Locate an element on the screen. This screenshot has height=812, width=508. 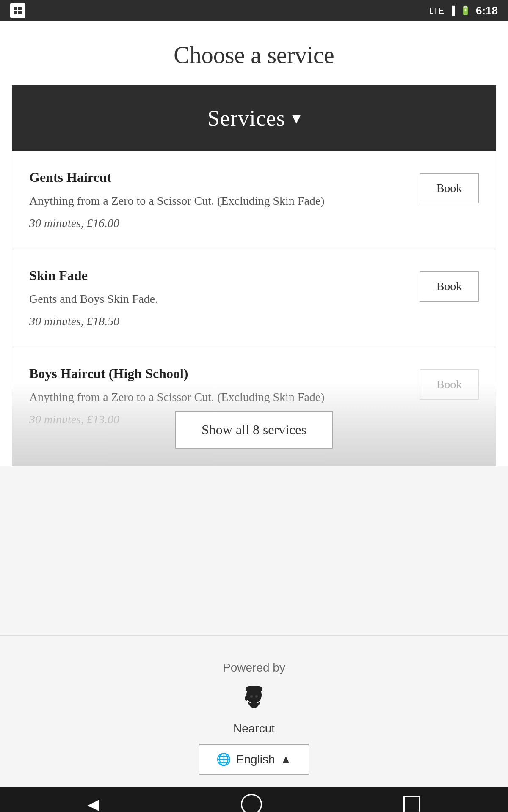
menu-button is located at coordinates (412, 804).